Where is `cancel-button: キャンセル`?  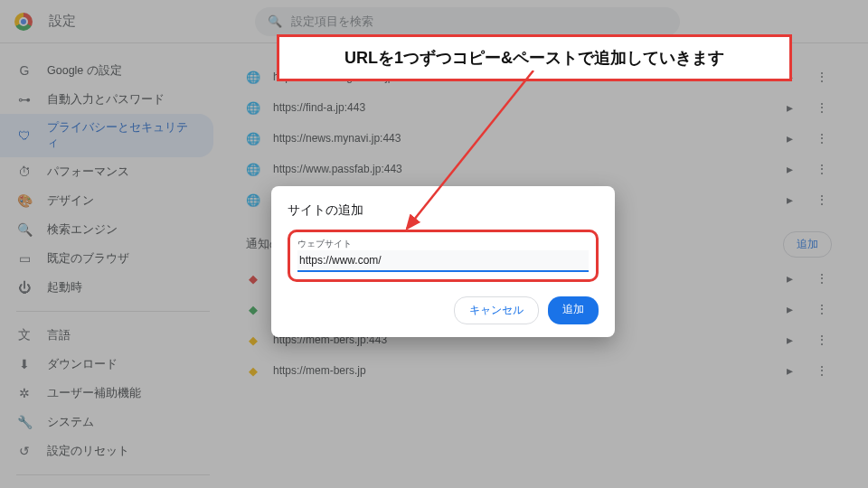
cancel-button: キャンセル is located at coordinates (496, 311).